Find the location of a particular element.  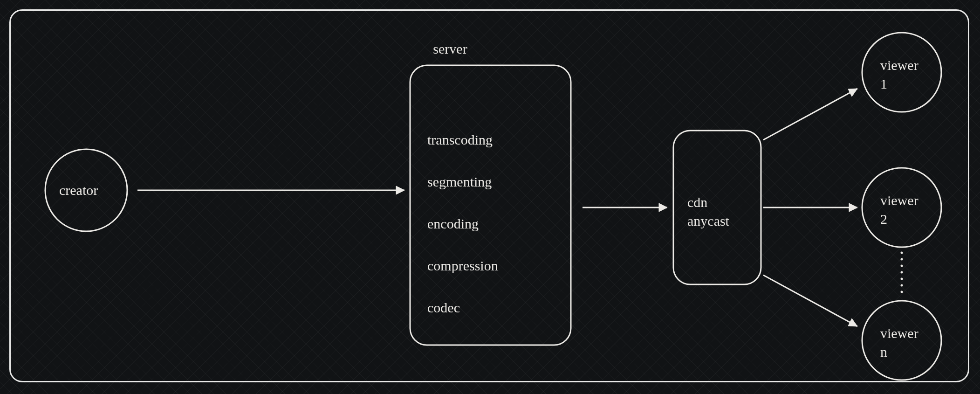

node-viewer2-line2: 2 is located at coordinates (884, 219).